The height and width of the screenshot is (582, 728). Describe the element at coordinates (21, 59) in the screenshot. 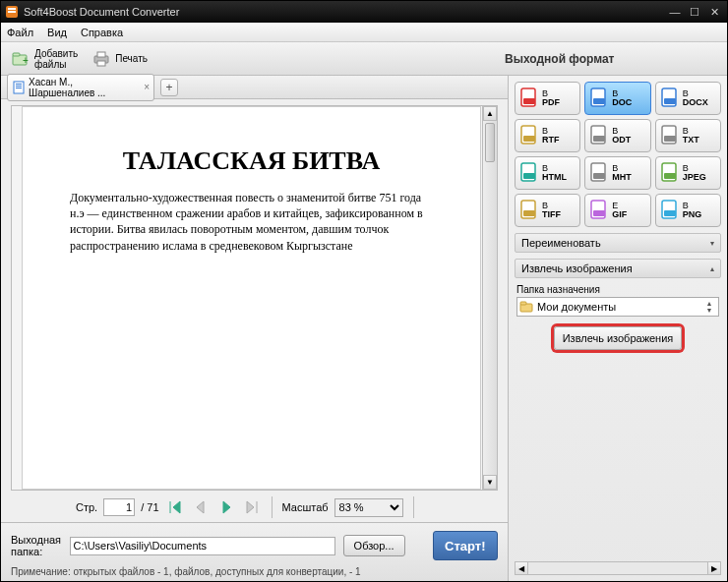

I see `add-files-icon: +` at that location.